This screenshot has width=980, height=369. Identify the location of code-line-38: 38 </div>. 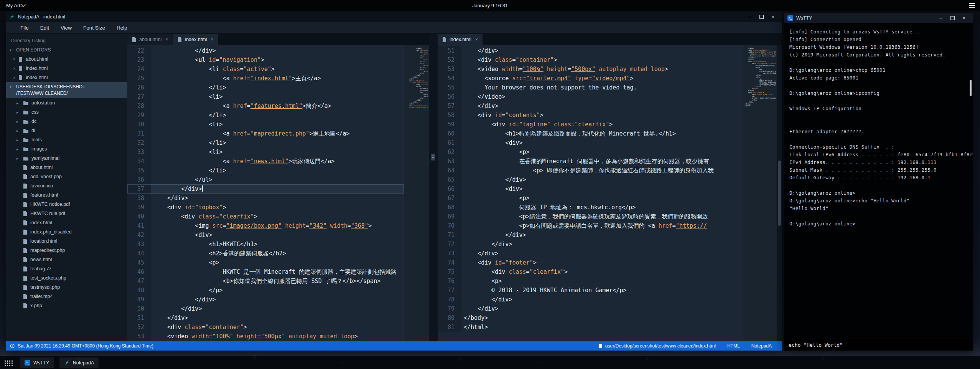
(265, 198).